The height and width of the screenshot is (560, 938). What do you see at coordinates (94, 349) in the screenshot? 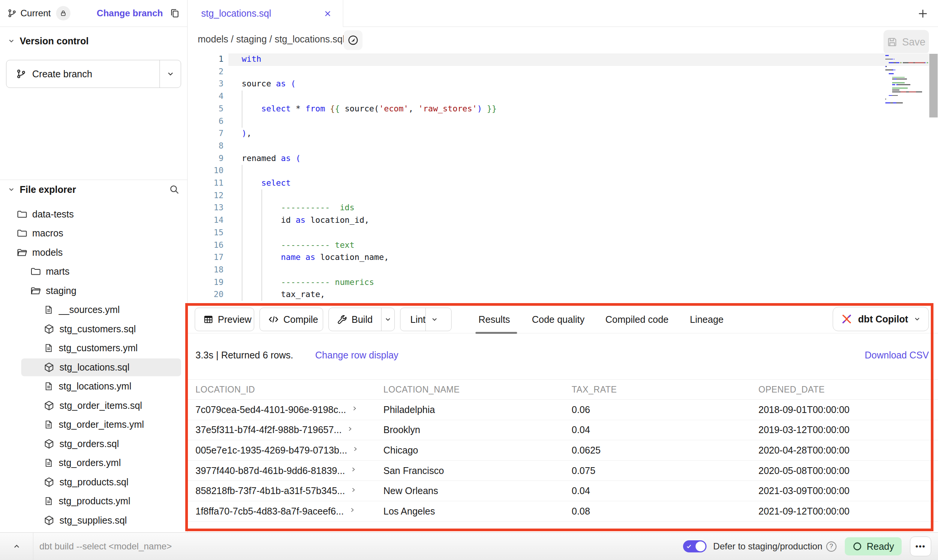
I see `file-item-stg-customers-yml: stg_customers.yml` at bounding box center [94, 349].